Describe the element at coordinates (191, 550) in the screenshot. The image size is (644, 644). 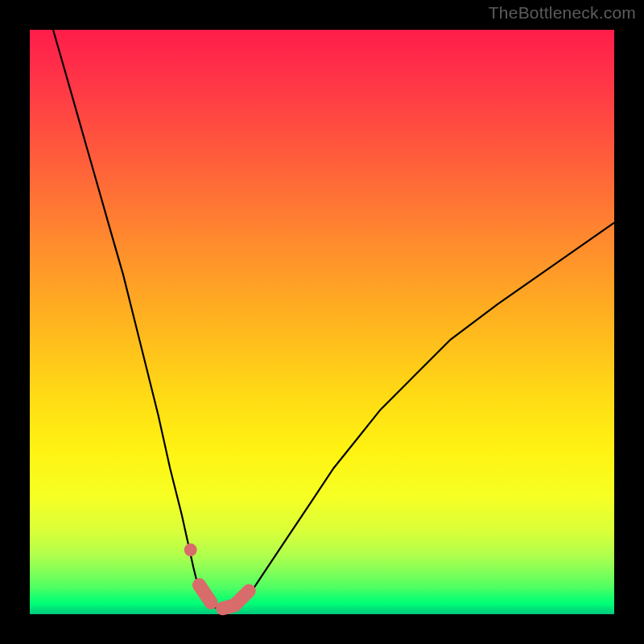
I see `trough-dot` at that location.